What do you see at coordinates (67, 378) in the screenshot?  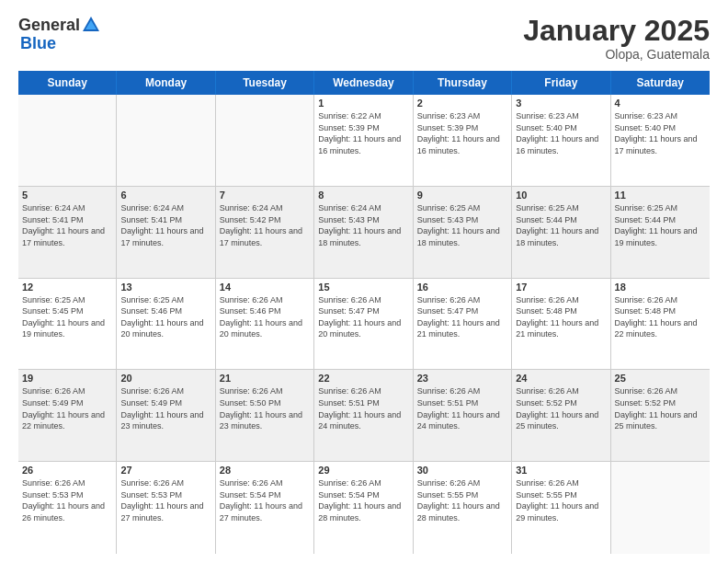 I see `day-number: 19` at bounding box center [67, 378].